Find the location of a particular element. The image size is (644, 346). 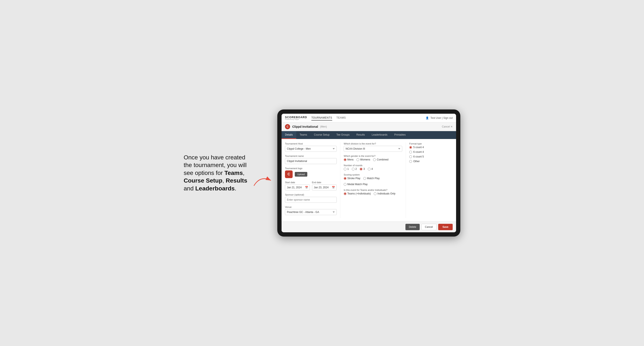

nav-tab-tournaments: TOURNAMENTS is located at coordinates (322, 118).